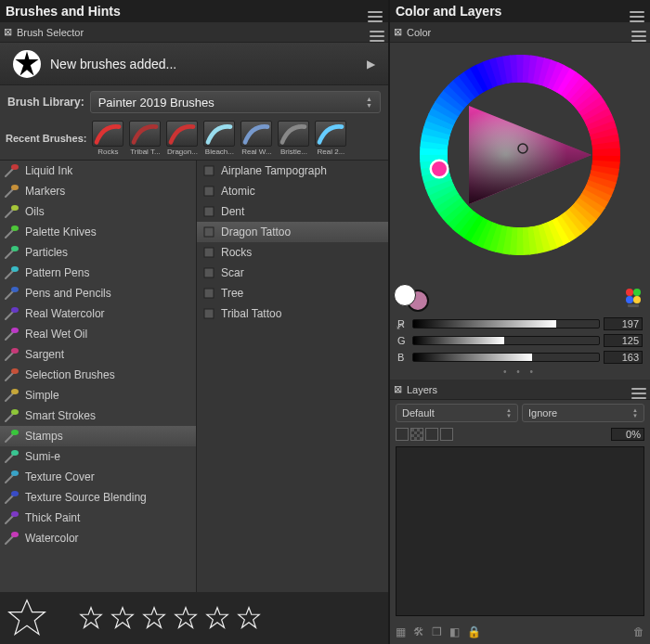  Describe the element at coordinates (108, 138) in the screenshot. I see `recent-brush-item: Rocks` at that location.